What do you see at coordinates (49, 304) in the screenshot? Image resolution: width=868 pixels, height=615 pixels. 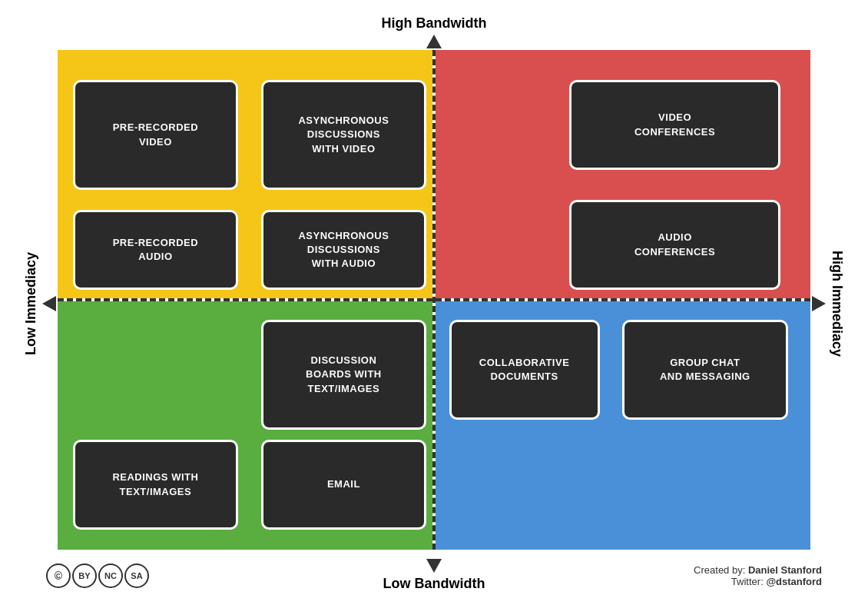 I see `arrow-left-icon` at bounding box center [49, 304].